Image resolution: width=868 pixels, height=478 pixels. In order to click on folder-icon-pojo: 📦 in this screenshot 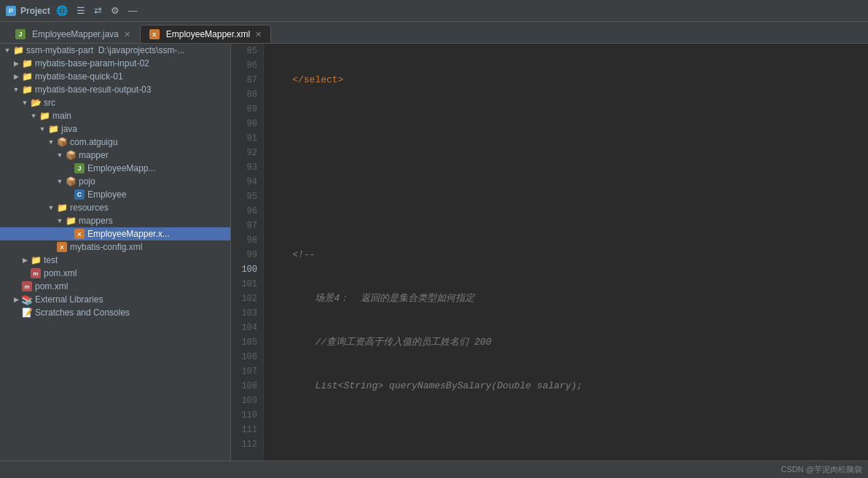, I will do `click(71, 181)`.